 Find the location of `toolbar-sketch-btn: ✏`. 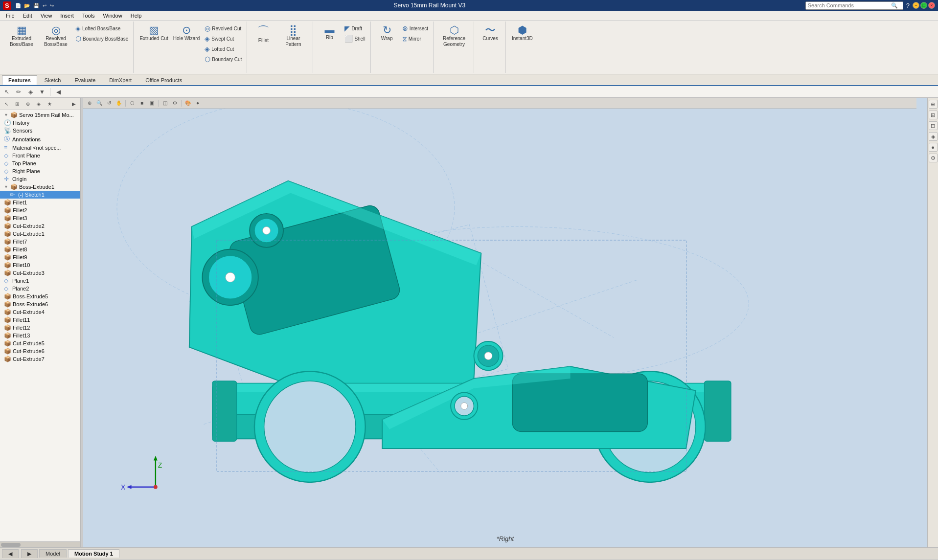

toolbar-sketch-btn: ✏ is located at coordinates (19, 92).